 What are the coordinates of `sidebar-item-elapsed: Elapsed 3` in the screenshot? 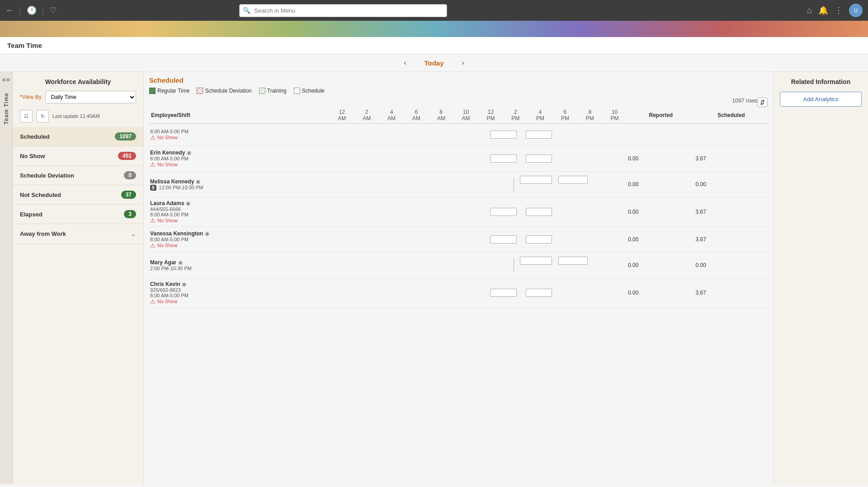 It's located at (78, 214).